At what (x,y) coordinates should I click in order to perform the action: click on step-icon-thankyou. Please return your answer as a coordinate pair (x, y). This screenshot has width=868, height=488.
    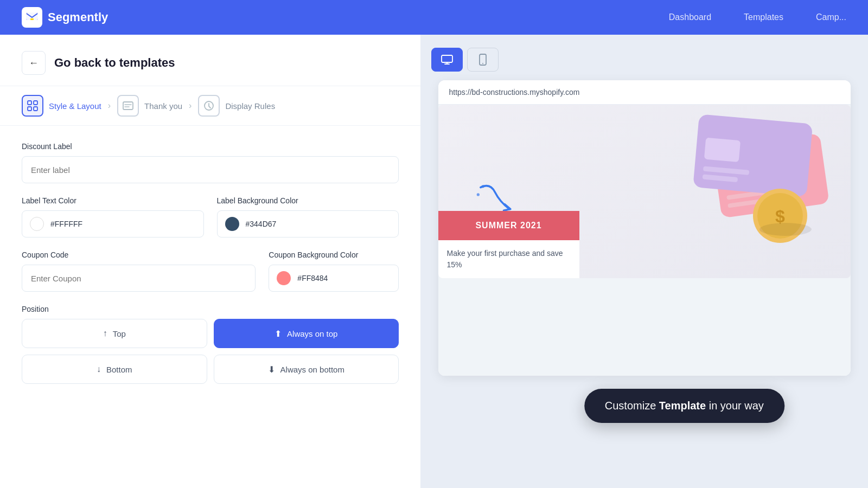
    Looking at the image, I should click on (128, 106).